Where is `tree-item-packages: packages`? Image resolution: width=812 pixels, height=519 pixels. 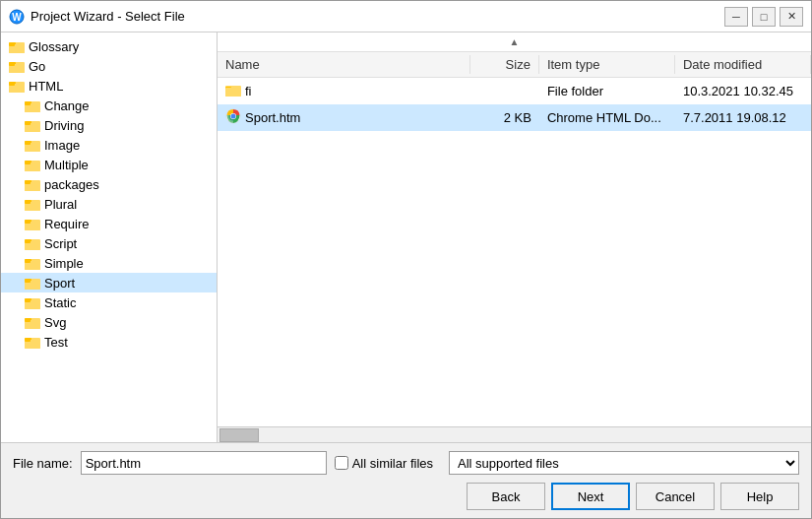
tree-item-packages: packages is located at coordinates (108, 184).